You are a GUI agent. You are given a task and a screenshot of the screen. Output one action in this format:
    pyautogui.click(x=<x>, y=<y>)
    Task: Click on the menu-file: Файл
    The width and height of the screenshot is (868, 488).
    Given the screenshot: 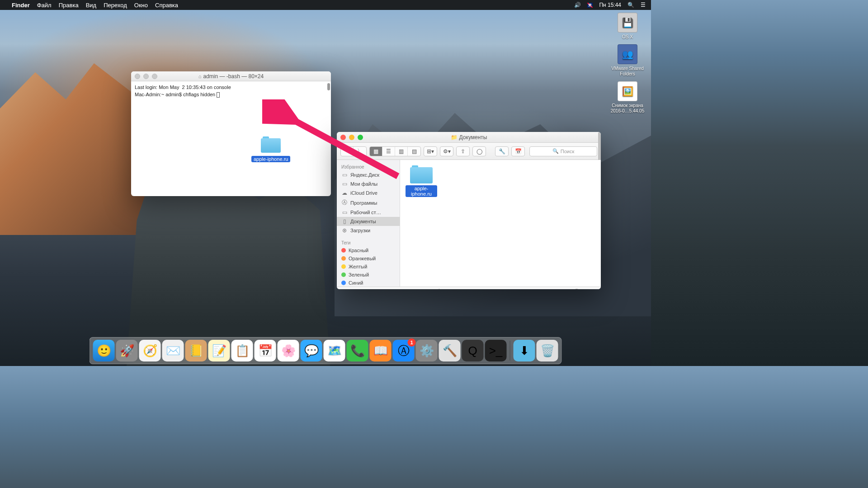 What is the action you would take?
    pyautogui.click(x=44, y=5)
    